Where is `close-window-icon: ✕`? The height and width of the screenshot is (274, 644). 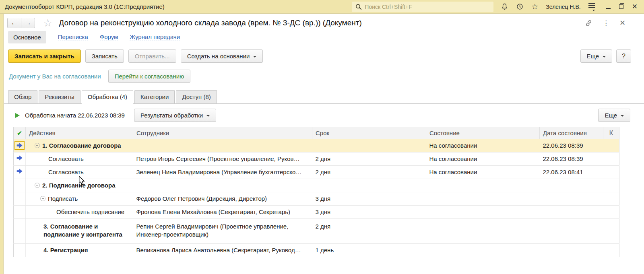 close-window-icon: ✕ is located at coordinates (635, 6).